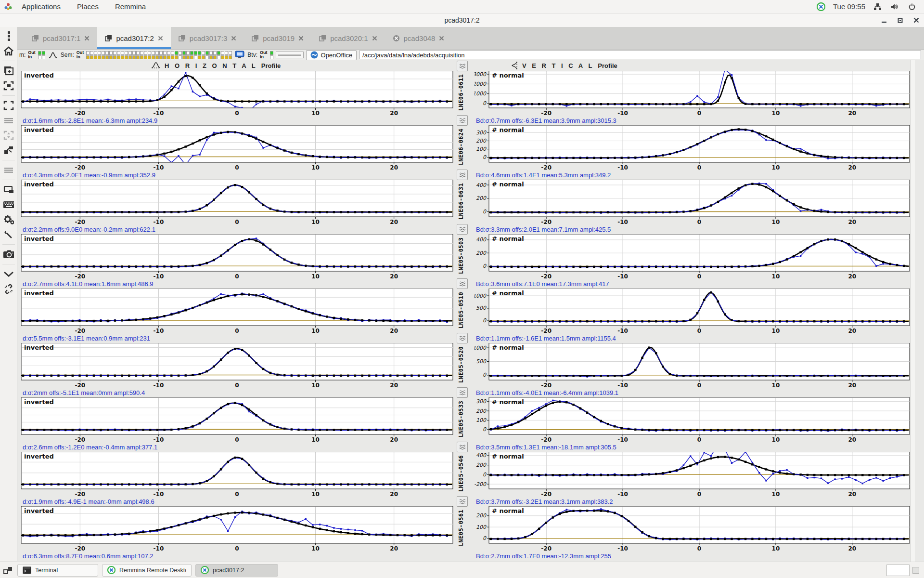  I want to click on svg-text: 200, so click(481, 253).